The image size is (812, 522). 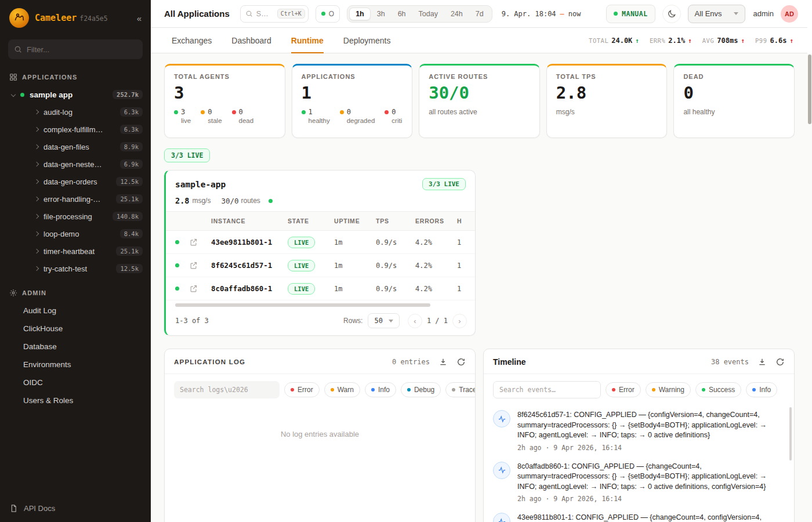 I want to click on app-version: f24a5e5, so click(x=93, y=19).